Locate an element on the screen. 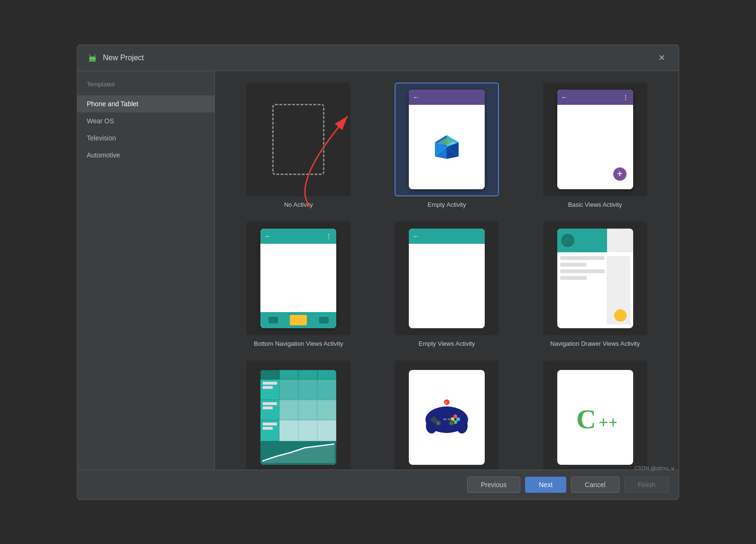 The width and height of the screenshot is (756, 544). spreadsheet-preview-container is located at coordinates (298, 415).